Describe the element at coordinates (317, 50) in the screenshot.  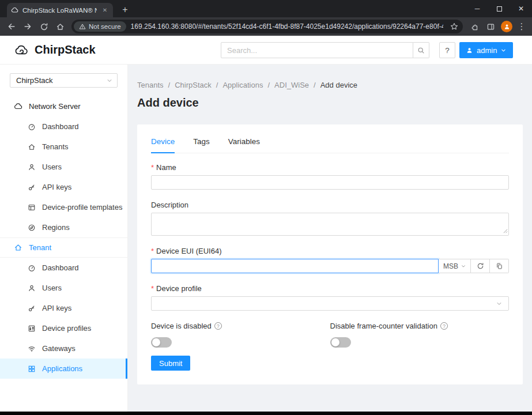
I see `search-input` at that location.